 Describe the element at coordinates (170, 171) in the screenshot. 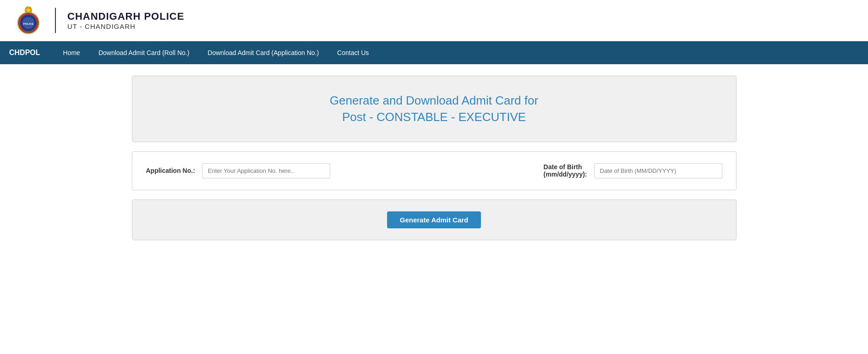

I see `application-no-label: Application No.:` at that location.